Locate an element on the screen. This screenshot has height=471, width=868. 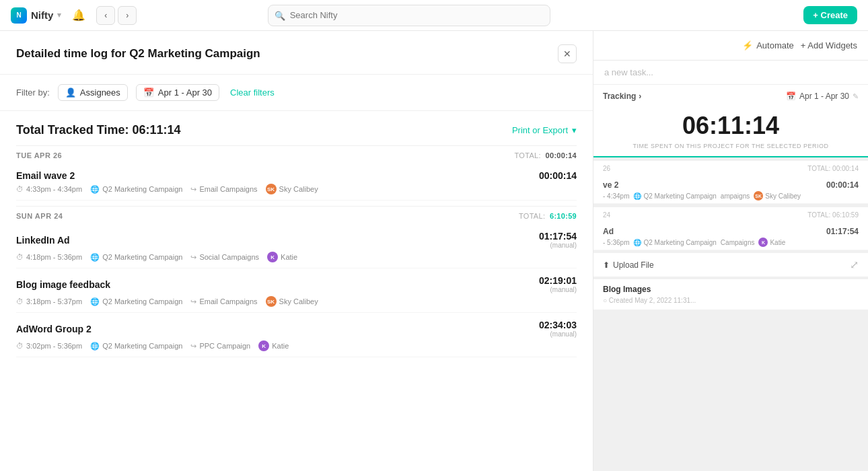
entry-meta: ⏱ 4:33pm - 4:34pm 🌐 Q2 Marketing Campaig… is located at coordinates (296, 189).